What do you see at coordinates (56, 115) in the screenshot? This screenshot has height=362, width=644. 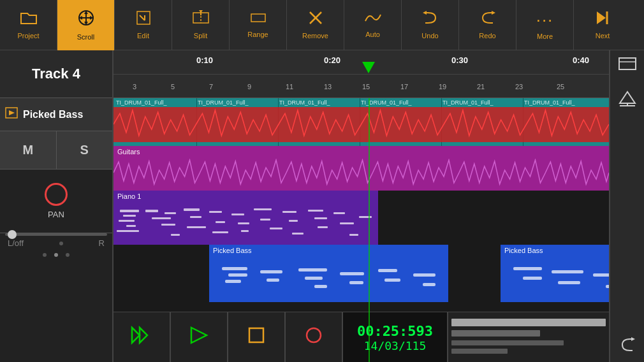 I see `track-name-row: Picked Bass` at bounding box center [56, 115].